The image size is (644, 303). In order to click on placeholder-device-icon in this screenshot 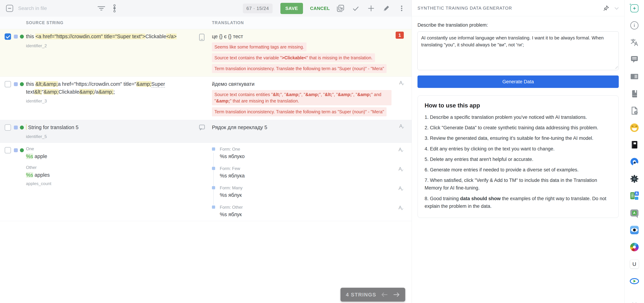, I will do `click(202, 37)`.